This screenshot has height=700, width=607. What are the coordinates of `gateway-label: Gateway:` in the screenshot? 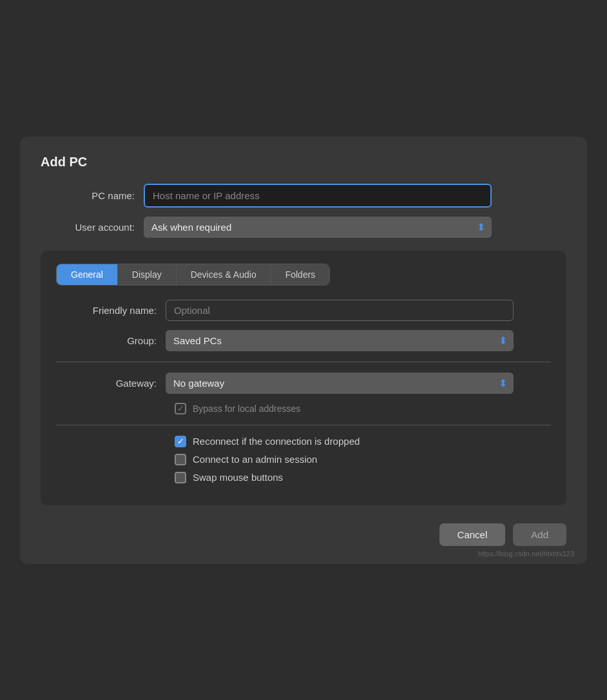 It's located at (111, 383).